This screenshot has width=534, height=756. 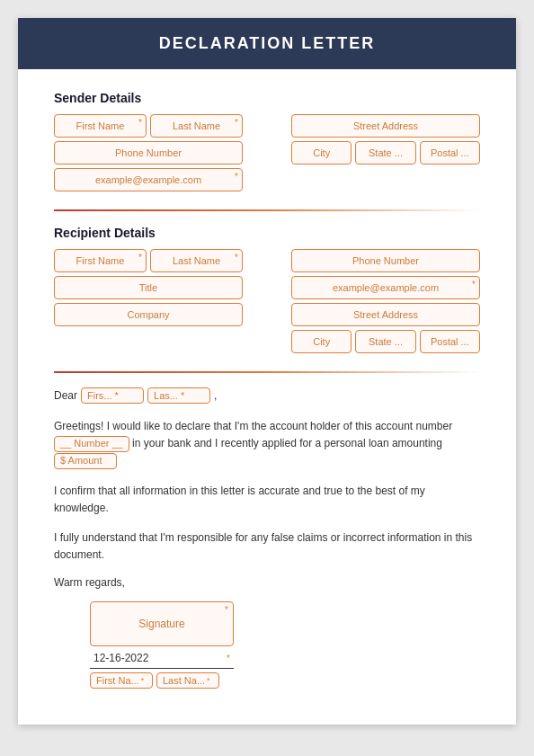 What do you see at coordinates (267, 233) in the screenshot?
I see `recipient-section-title: Recipient Details` at bounding box center [267, 233].